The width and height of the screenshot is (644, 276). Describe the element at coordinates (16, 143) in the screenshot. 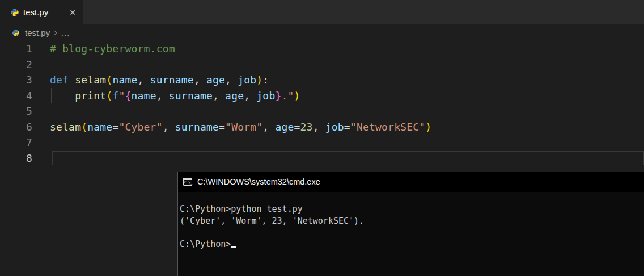

I see `line-number: 7` at that location.